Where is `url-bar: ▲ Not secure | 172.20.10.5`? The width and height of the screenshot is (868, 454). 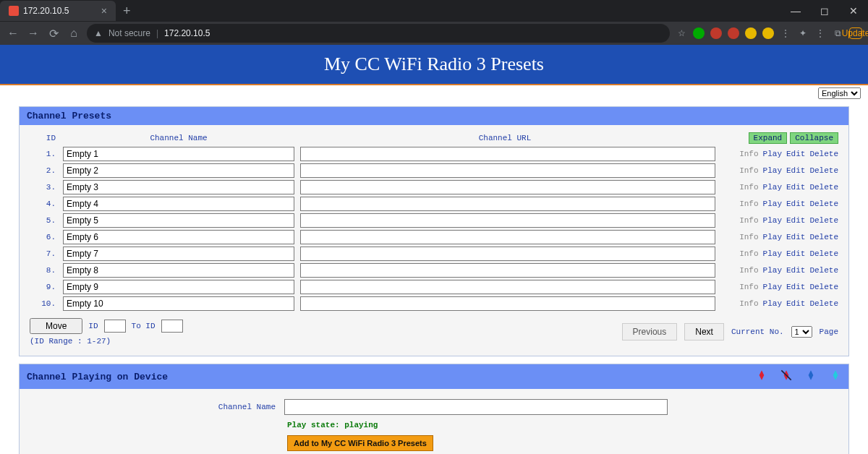 url-bar: ▲ Not secure | 172.20.10.5 is located at coordinates (378, 33).